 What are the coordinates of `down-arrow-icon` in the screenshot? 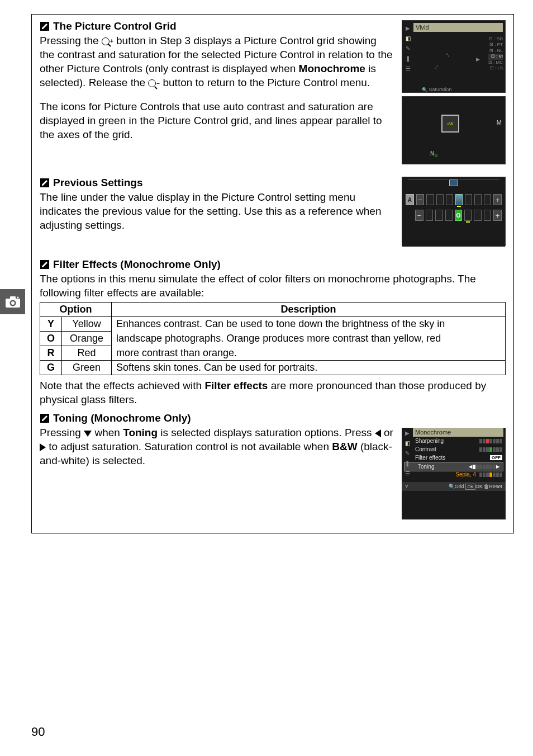 It's located at (88, 434).